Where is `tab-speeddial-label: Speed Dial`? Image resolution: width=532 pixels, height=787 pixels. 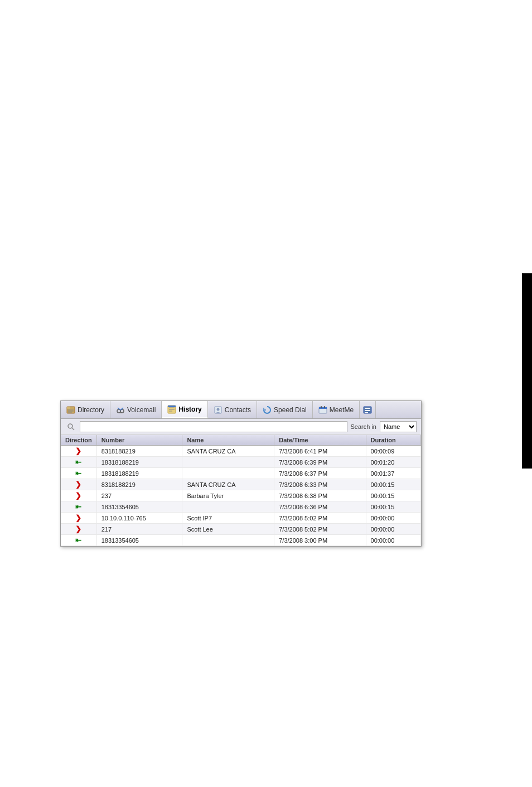
tab-speeddial-label: Speed Dial is located at coordinates (290, 410).